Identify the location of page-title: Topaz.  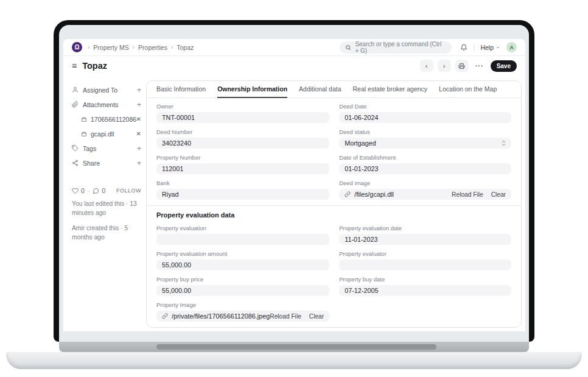
(95, 66).